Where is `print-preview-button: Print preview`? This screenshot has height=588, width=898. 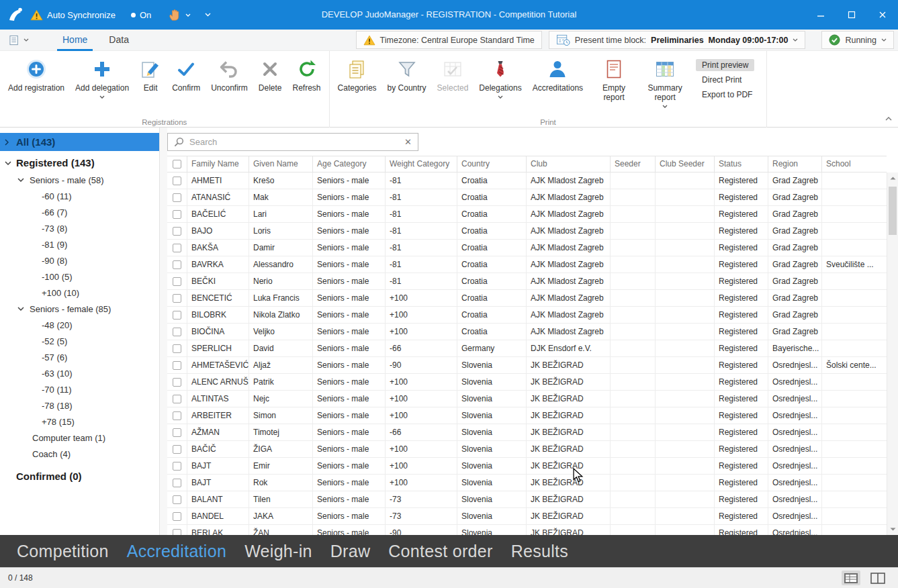
print-preview-button: Print preview is located at coordinates (725, 65).